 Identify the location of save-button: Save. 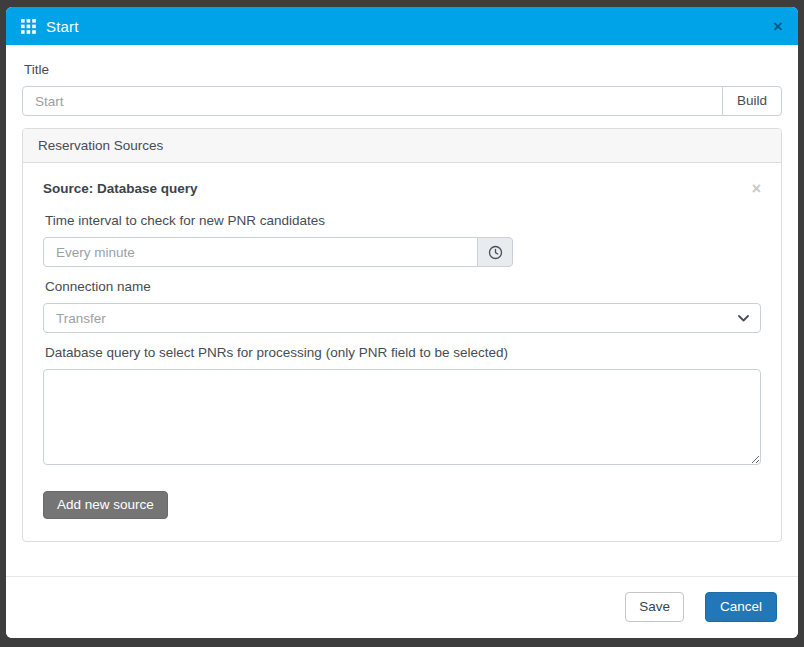
(654, 607).